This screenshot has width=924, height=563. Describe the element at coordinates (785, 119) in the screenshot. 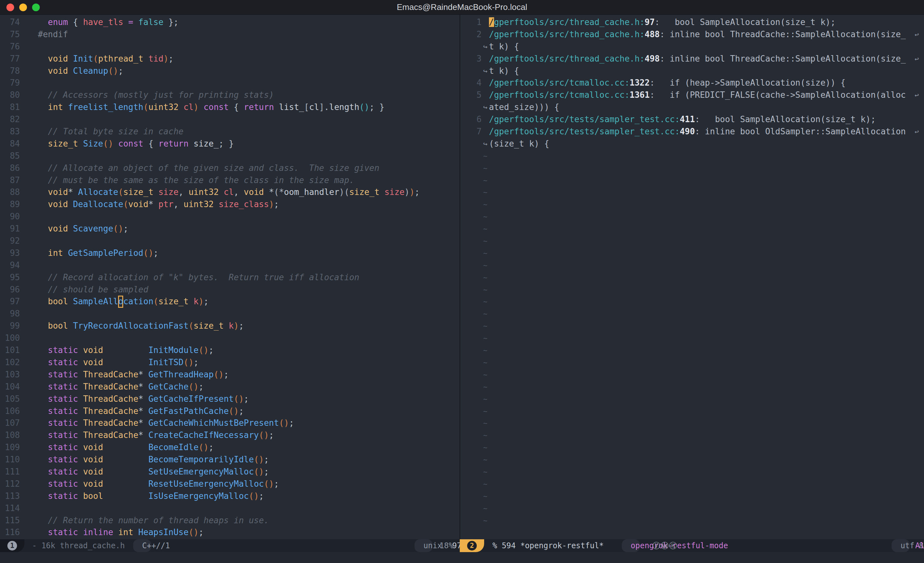

I see `result-match-text: : bool SampleAllocation(size_t k);` at that location.